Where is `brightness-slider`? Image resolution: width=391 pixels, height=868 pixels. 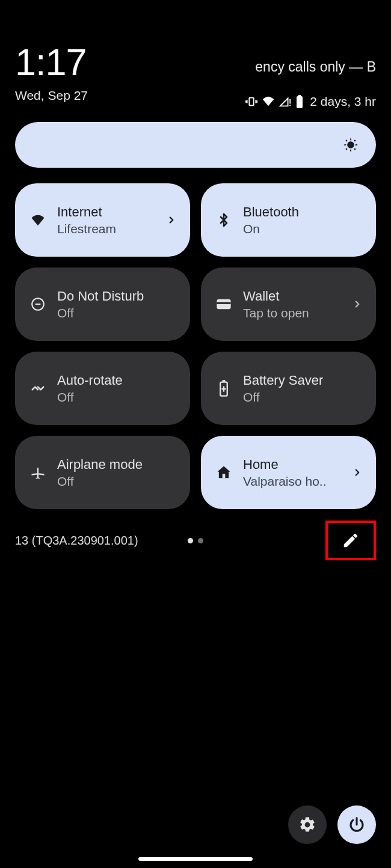 brightness-slider is located at coordinates (196, 145).